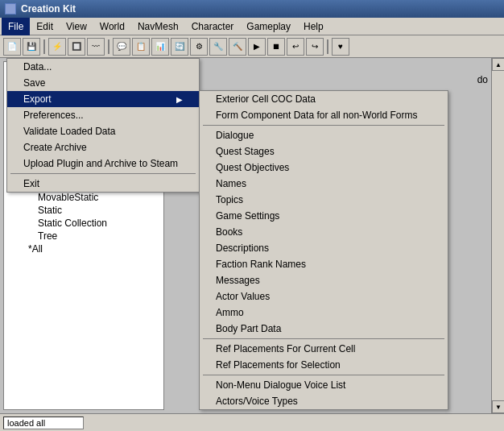  I want to click on menu-world: World, so click(113, 27).